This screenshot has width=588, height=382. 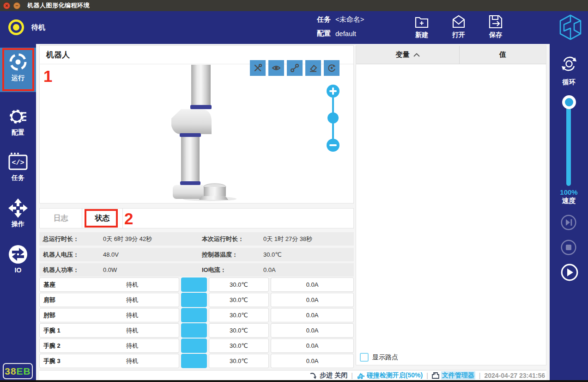 What do you see at coordinates (341, 29) in the screenshot?
I see `task-config-info: 任务 <未命名> 配置 default` at bounding box center [341, 29].